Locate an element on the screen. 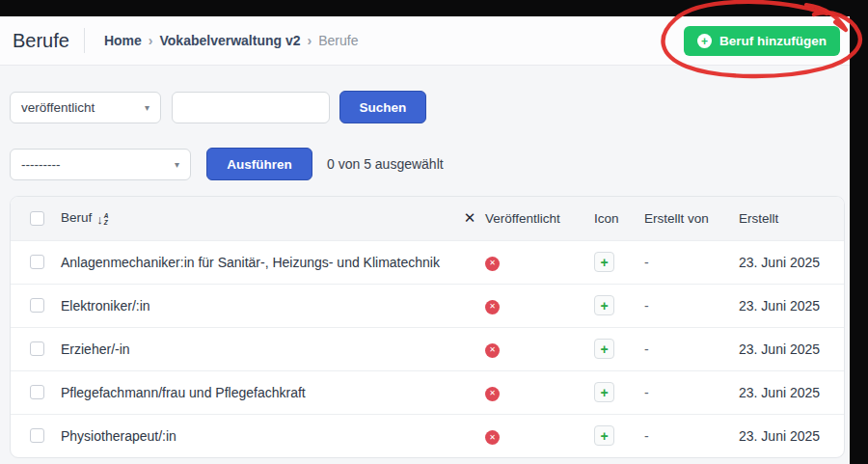  search-button: Suchen is located at coordinates (383, 107).